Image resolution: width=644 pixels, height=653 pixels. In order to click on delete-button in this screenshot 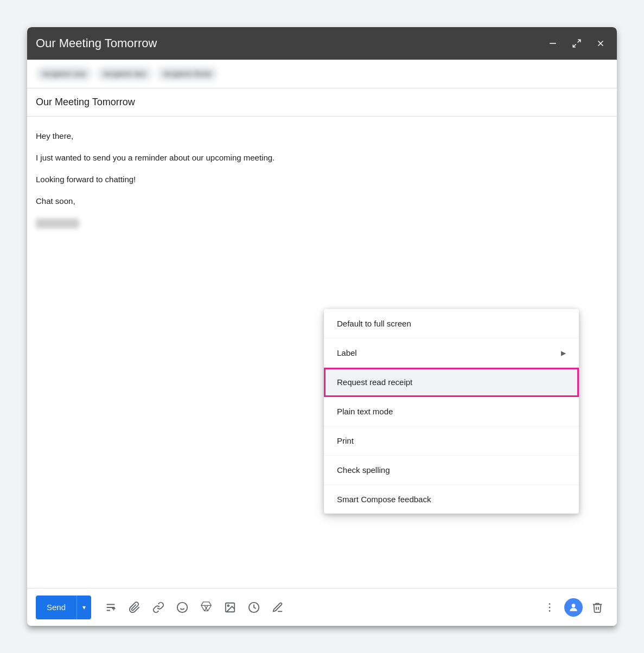, I will do `click(597, 607)`.